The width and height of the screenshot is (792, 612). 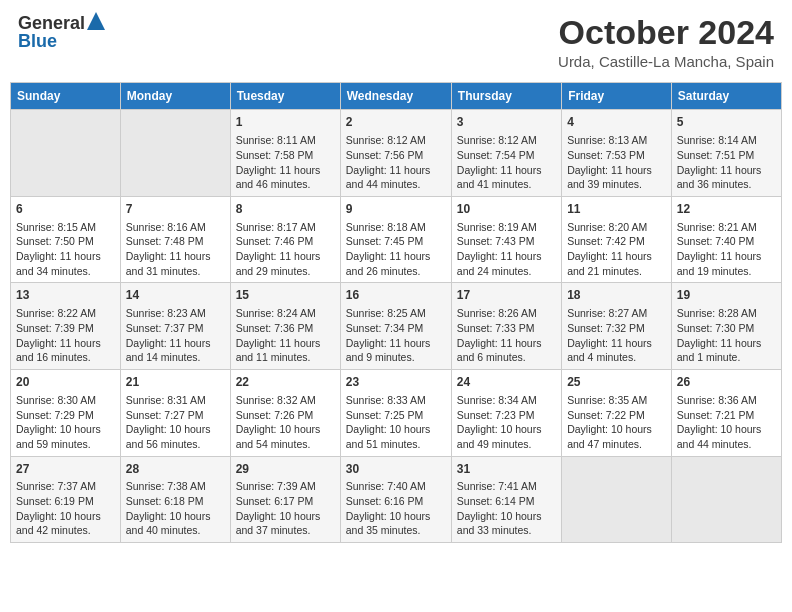 I want to click on calendar-cell: 14Sunrise: 8:23 AM Sunset: 7:37 PM Dayli…, so click(x=175, y=326).